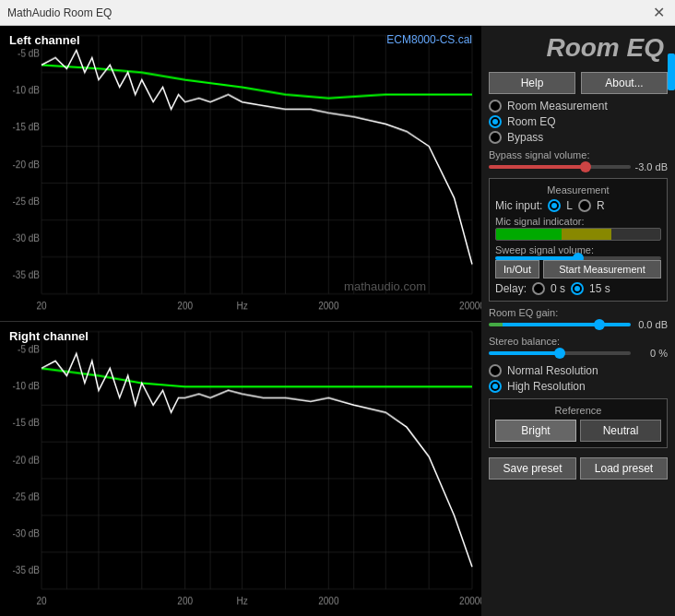 Image resolution: width=675 pixels, height=616 pixels. Describe the element at coordinates (578, 410) in the screenshot. I see `reference-title: Reference` at that location.